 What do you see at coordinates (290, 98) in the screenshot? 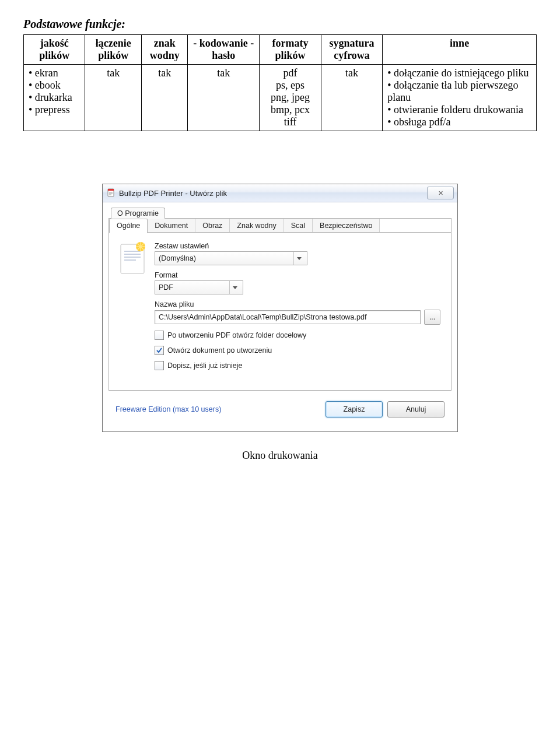
I see `td-formats: pdf ps, eps png, jpeg bmp, pcx tiff` at bounding box center [290, 98].